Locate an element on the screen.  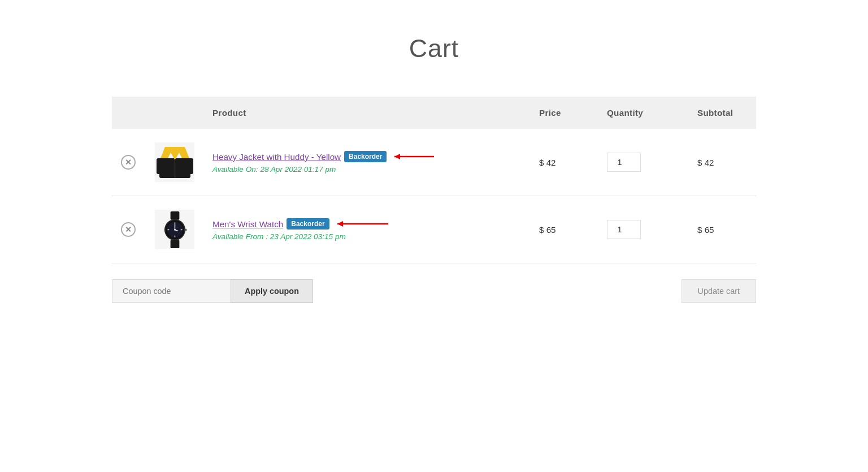
price-value-2: $ 65 is located at coordinates (548, 229).